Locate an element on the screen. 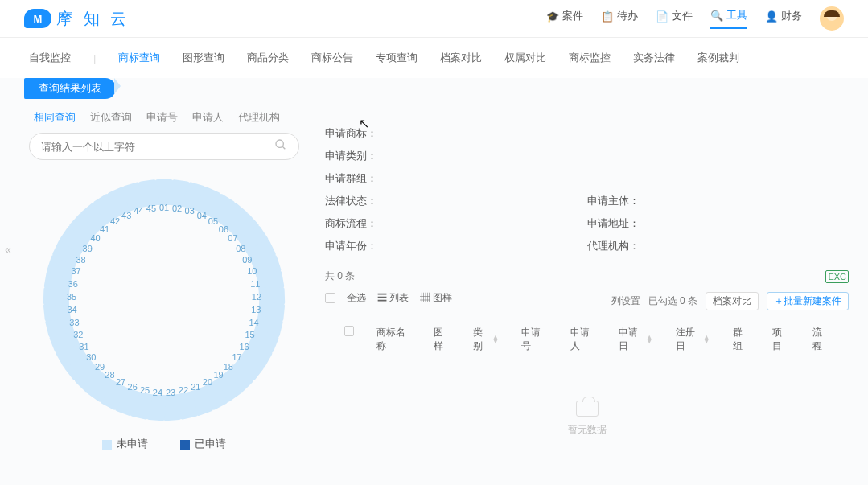  top-nav-2: 📄文件 is located at coordinates (674, 18).